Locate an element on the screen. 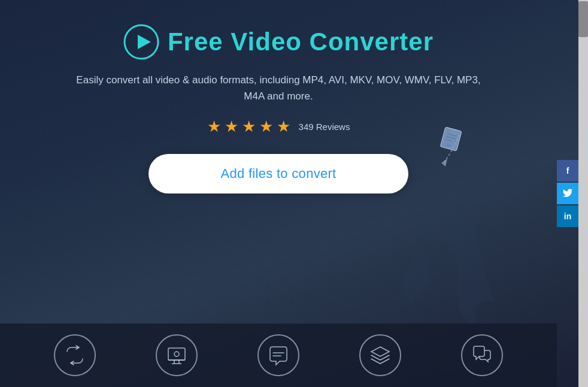 Image resolution: width=588 pixels, height=387 pixels. twitter-icon is located at coordinates (568, 194).